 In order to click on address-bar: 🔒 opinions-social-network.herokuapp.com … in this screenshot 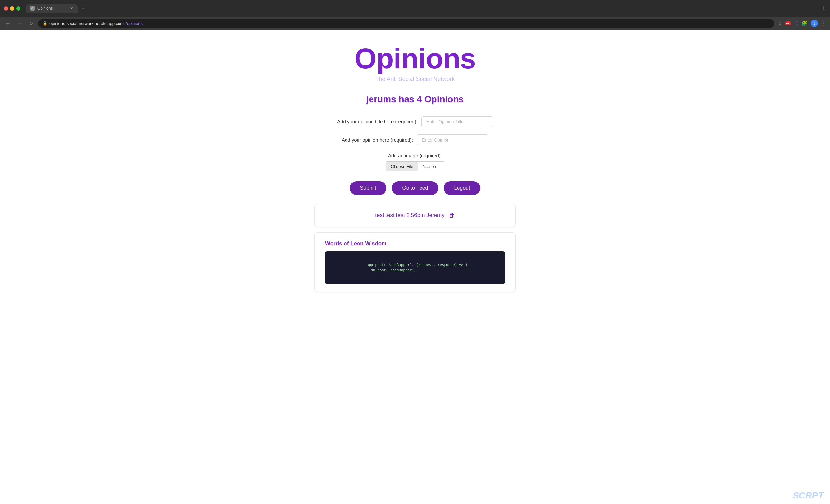, I will do `click(406, 24)`.